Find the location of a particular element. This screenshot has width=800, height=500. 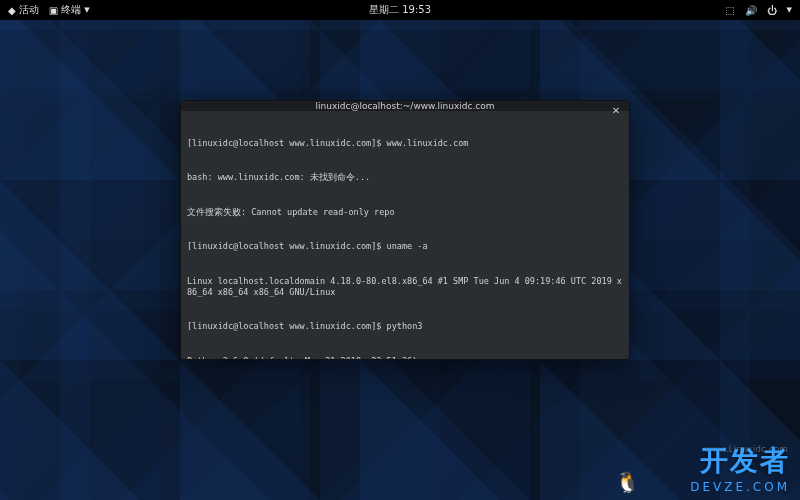

window-titlebar: linuxidc@localhost:~/www.linuxidc.com ✕ is located at coordinates (405, 106).